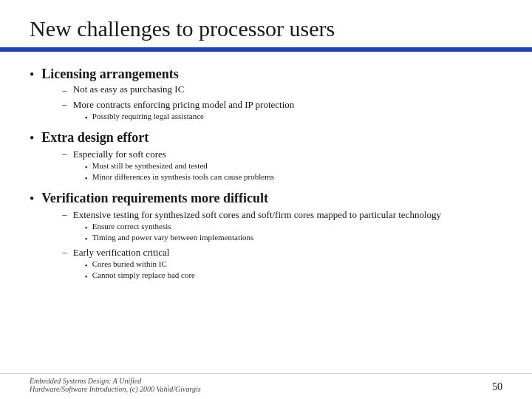 This screenshot has height=399, width=532. I want to click on footer-line1: Embedded Systems Design: A Unified, so click(115, 381).